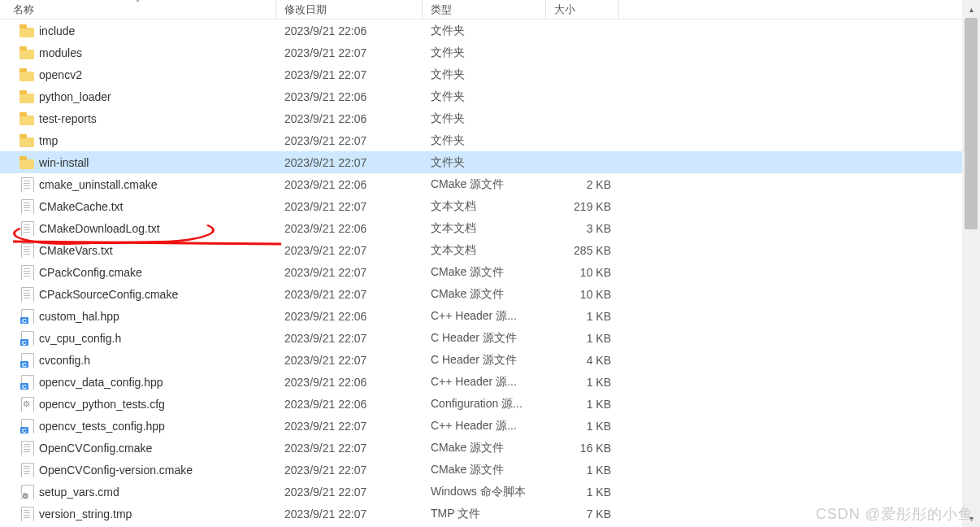 Image resolution: width=980 pixels, height=527 pixels. I want to click on file-name-label: test-reports, so click(68, 119).